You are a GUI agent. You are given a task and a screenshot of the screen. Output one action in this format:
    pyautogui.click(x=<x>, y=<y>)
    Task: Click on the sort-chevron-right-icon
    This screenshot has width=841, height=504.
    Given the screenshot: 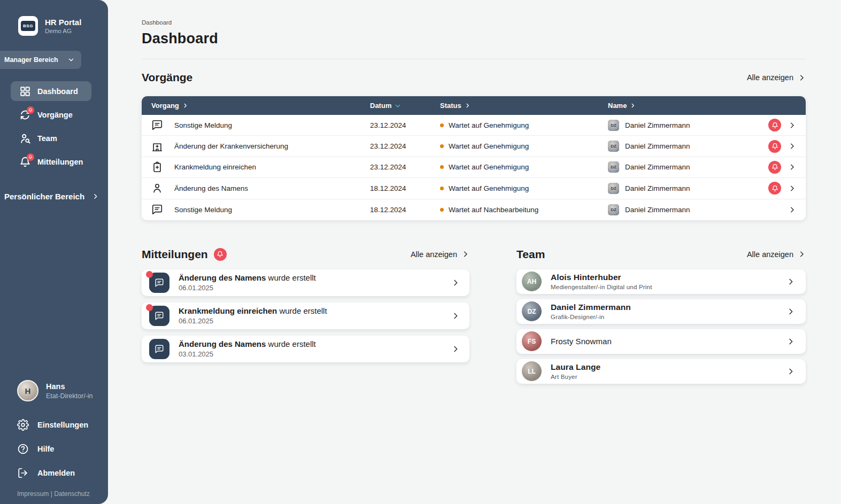 What is the action you would take?
    pyautogui.click(x=185, y=106)
    